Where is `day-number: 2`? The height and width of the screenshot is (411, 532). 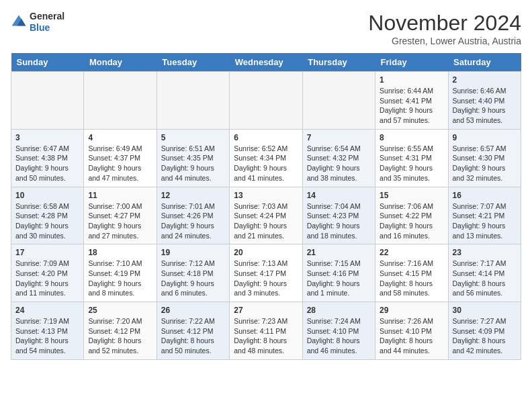 day-number: 2 is located at coordinates (485, 80).